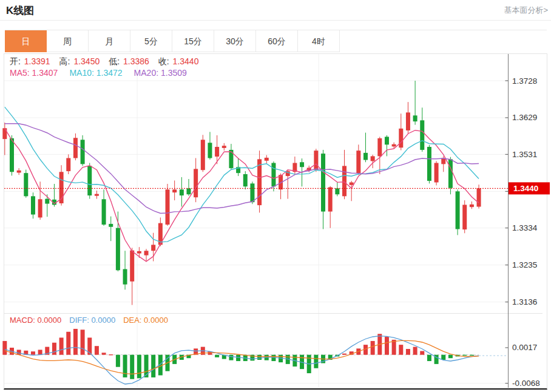 Image resolution: width=551 pixels, height=392 pixels. What do you see at coordinates (172, 73) in the screenshot?
I see `ma-ma20-value: 1.3509` at bounding box center [172, 73].